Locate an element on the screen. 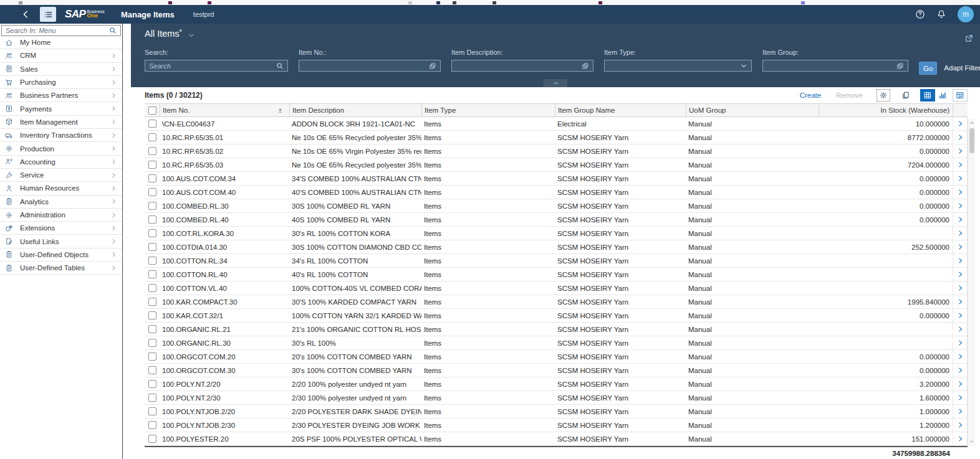 This screenshot has height=459, width=980. table-row: 100.KAR.COMPACT.3030'S 100% KARDED COMPA… is located at coordinates (556, 302).